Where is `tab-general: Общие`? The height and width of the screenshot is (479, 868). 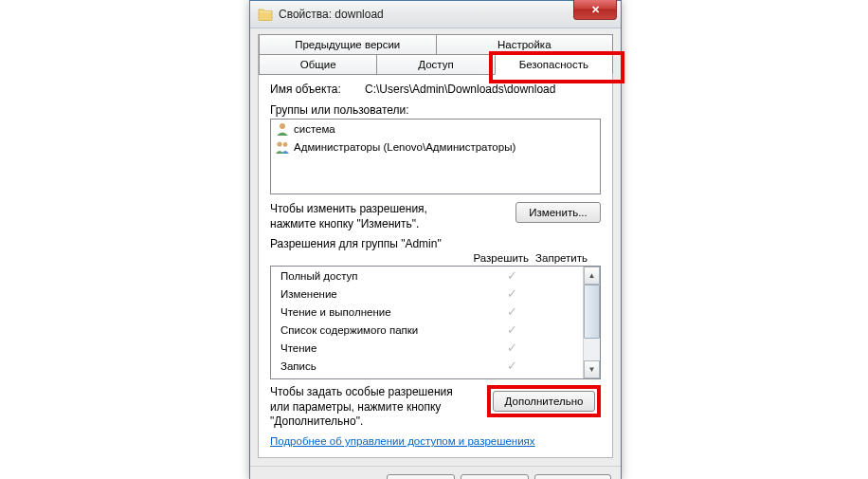 tab-general: Общие is located at coordinates (318, 64).